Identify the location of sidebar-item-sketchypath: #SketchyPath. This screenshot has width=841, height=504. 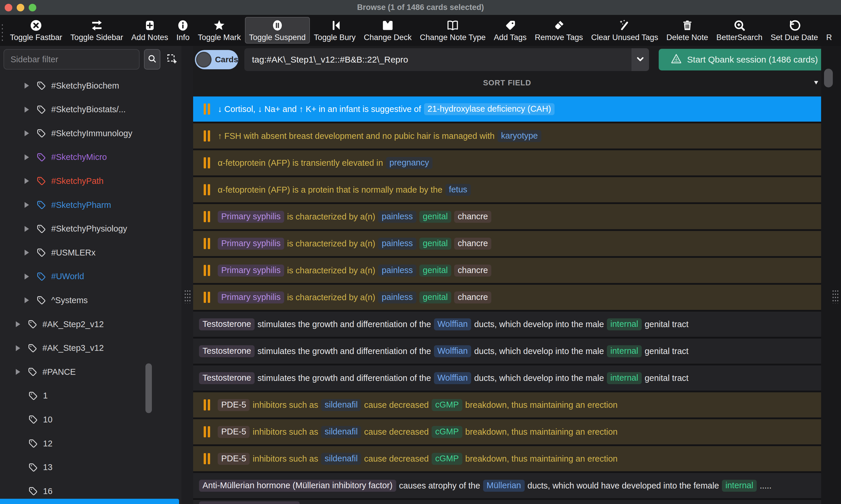
(91, 181).